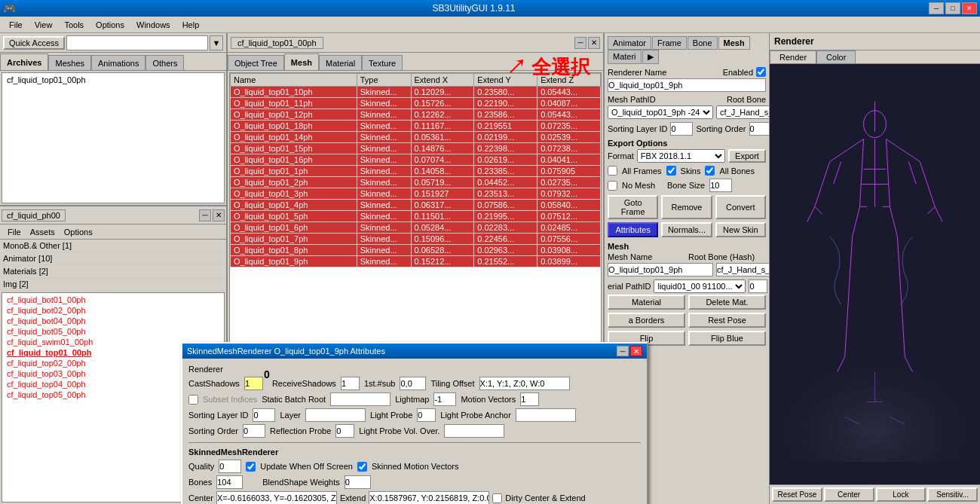 This screenshot has height=504, width=980. Describe the element at coordinates (113, 285) in the screenshot. I see `section-img: Img [2]` at that location.